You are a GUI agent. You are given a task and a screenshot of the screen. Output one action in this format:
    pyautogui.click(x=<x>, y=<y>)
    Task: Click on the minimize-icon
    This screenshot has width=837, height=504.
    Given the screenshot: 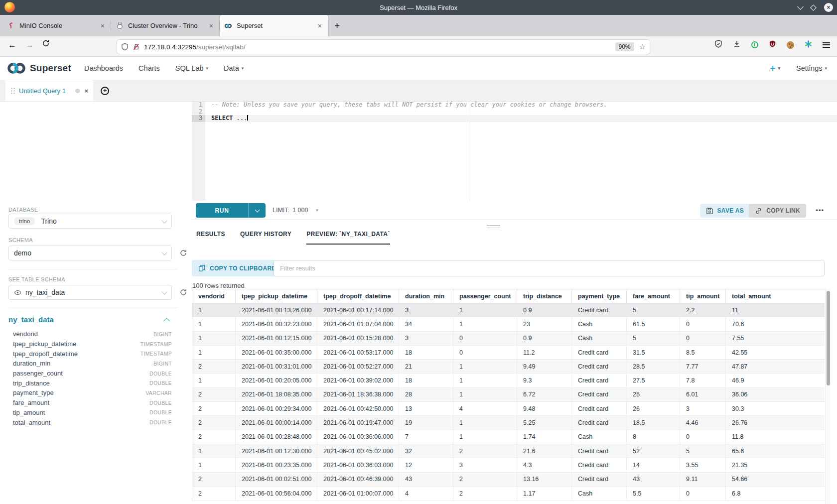 What is the action you would take?
    pyautogui.click(x=800, y=7)
    